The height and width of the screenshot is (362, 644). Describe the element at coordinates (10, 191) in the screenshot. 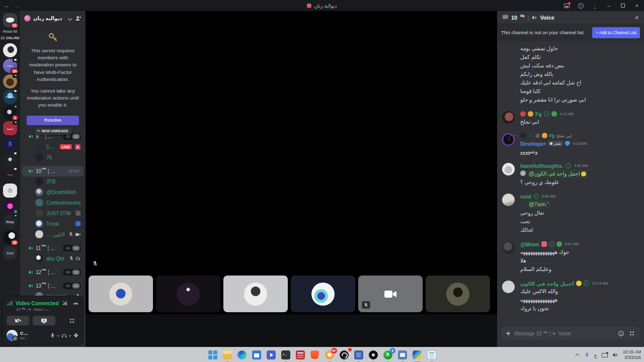

I see `server-icon-white` at that location.